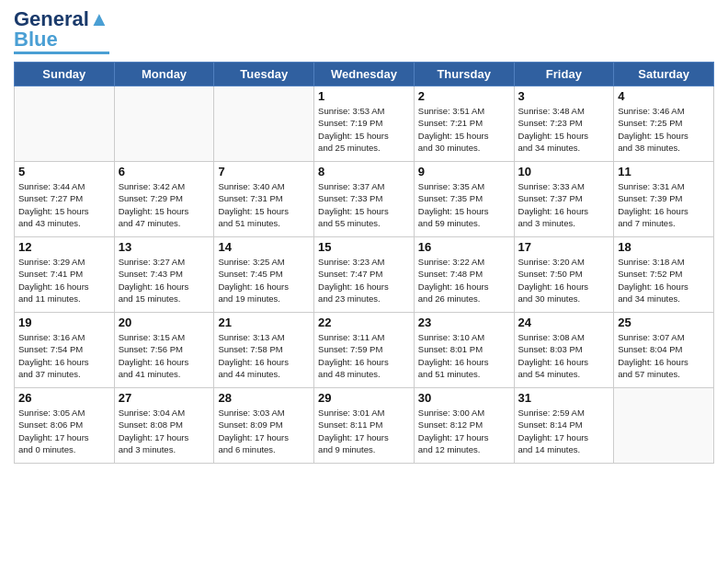  What do you see at coordinates (664, 247) in the screenshot?
I see `day-number: 18` at bounding box center [664, 247].